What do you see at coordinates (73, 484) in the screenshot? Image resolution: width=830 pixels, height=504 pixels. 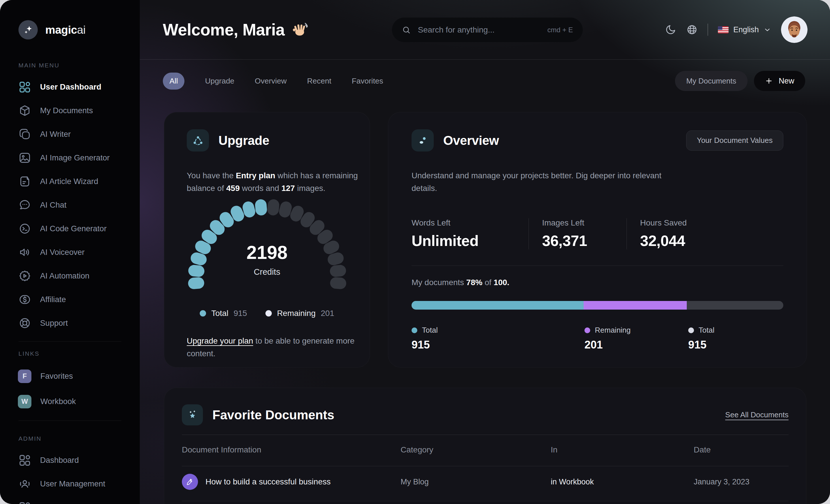 I see `sidebar-item-label: User Management` at bounding box center [73, 484].